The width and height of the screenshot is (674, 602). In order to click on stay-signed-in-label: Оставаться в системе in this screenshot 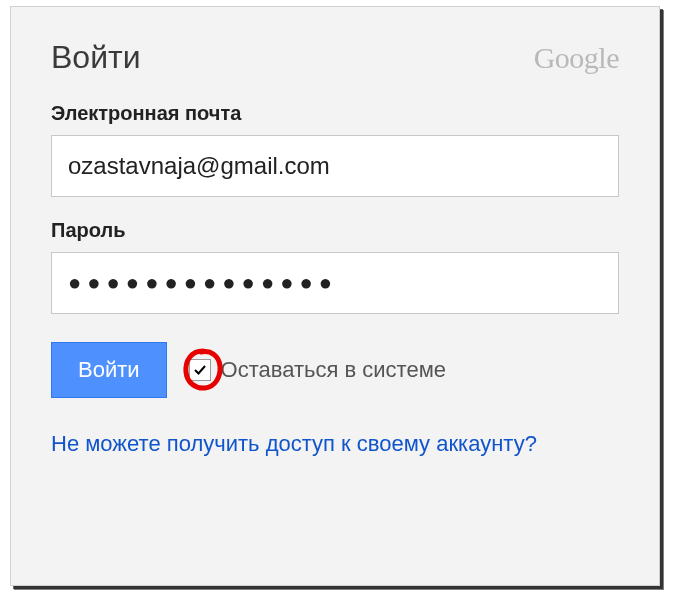, I will do `click(334, 370)`.